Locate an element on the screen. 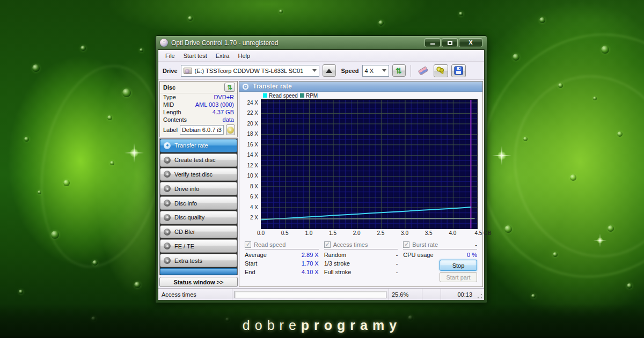  close-icon: X is located at coordinates (471, 42).